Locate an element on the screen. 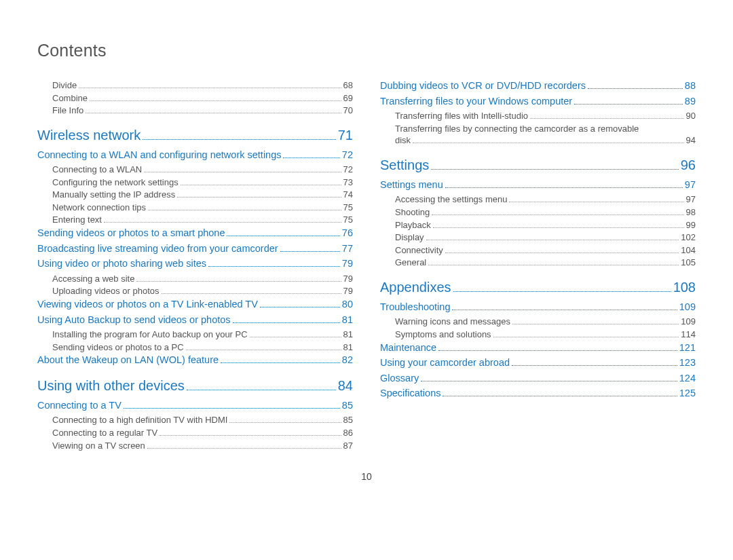  toc-entry: Connectivity104 is located at coordinates (538, 250).